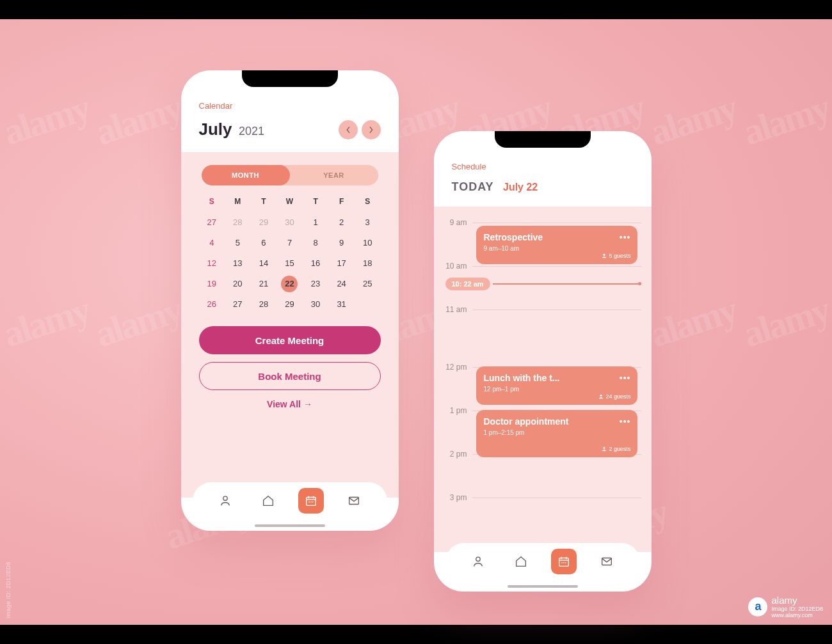  What do you see at coordinates (342, 263) in the screenshot?
I see `calendar-day: 17` at bounding box center [342, 263].